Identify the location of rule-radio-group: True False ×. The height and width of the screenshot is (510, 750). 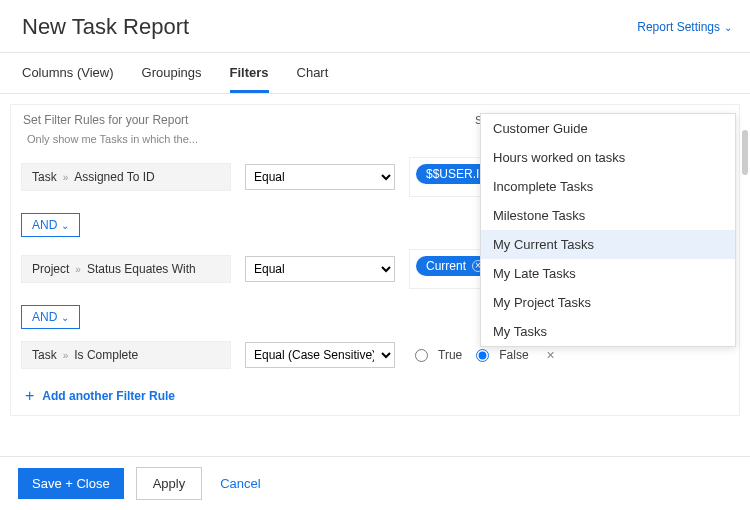
(482, 355).